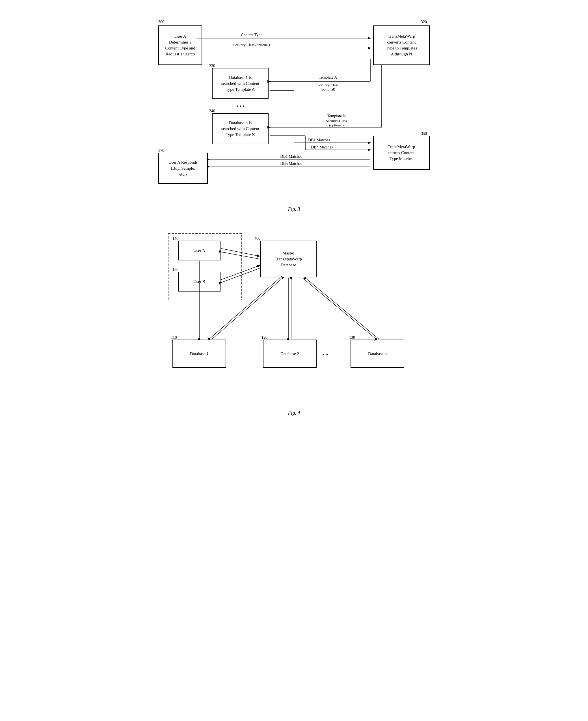  What do you see at coordinates (294, 413) in the screenshot?
I see `fig4-label: Fig. 4` at bounding box center [294, 413].